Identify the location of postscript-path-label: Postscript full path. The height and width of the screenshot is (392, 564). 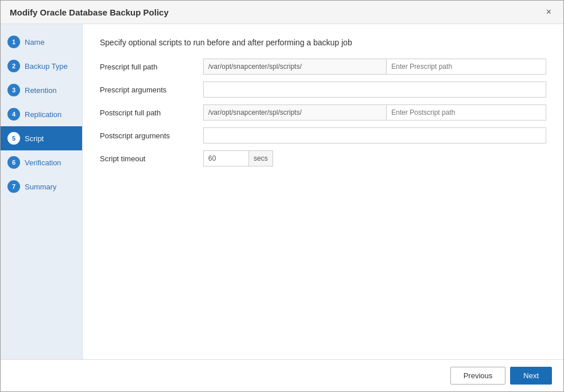
(151, 112).